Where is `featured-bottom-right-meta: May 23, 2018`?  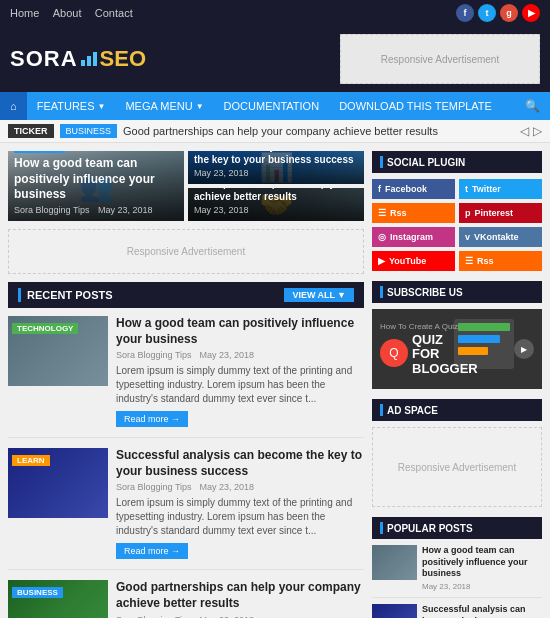
featured-bottom-right-meta: May 23, 2018 is located at coordinates (276, 210).